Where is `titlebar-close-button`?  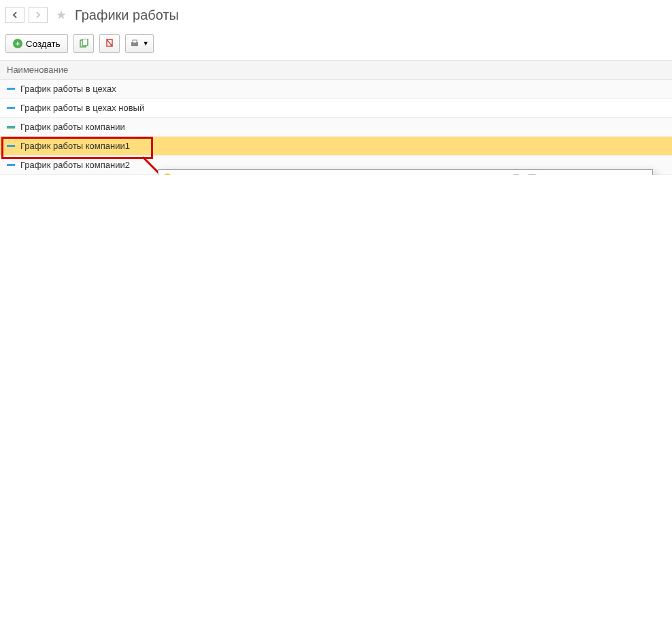
titlebar-close-button is located at coordinates (641, 173).